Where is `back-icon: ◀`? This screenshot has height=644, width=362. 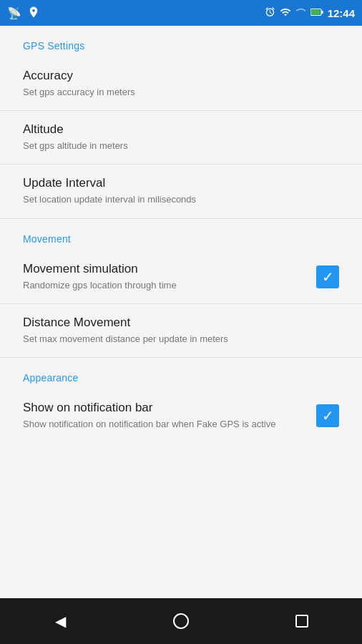
back-icon: ◀ is located at coordinates (60, 621).